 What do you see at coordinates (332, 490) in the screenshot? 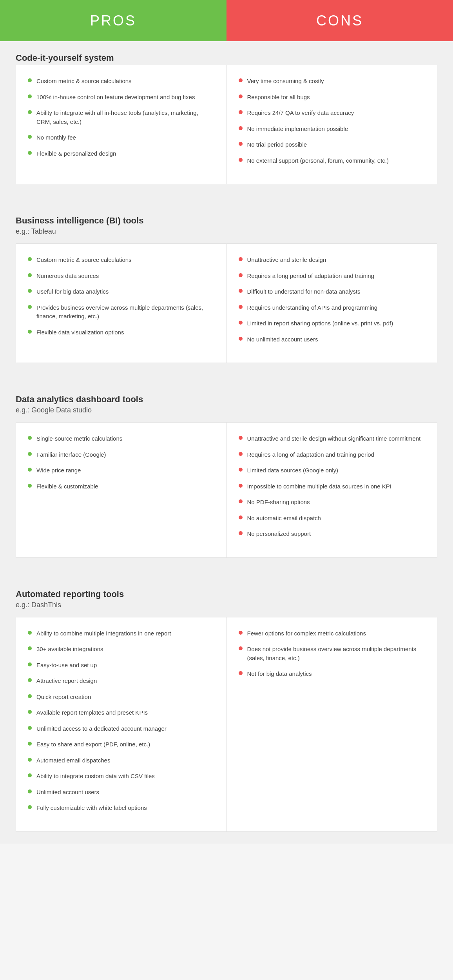
I see `cons-col-data-analytics-dashboard: Unattractive and sterile design without …` at bounding box center [332, 490].